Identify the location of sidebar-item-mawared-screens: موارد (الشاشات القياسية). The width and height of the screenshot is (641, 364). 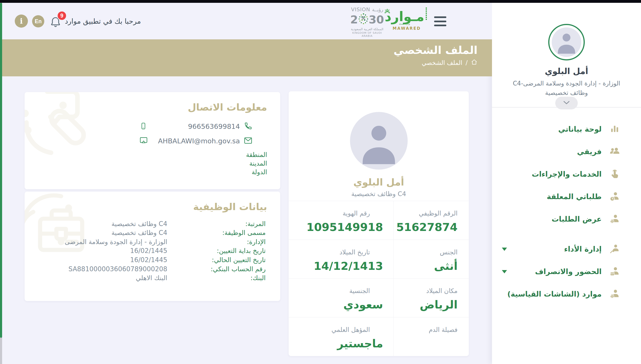
(566, 294).